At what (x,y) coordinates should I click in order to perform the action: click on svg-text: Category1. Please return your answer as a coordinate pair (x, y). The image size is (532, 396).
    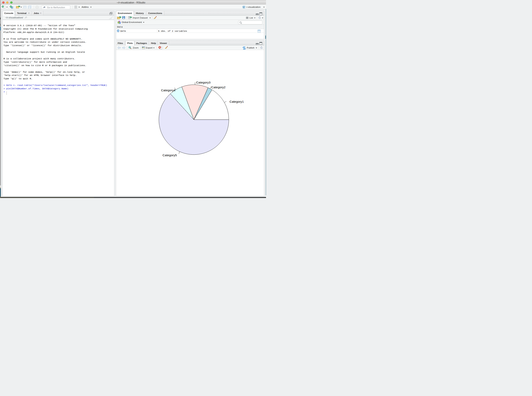
    Looking at the image, I should click on (236, 102).